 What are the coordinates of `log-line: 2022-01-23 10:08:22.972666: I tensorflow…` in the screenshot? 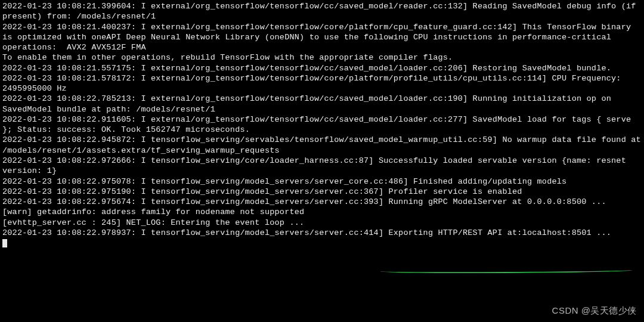 It's located at (322, 166).